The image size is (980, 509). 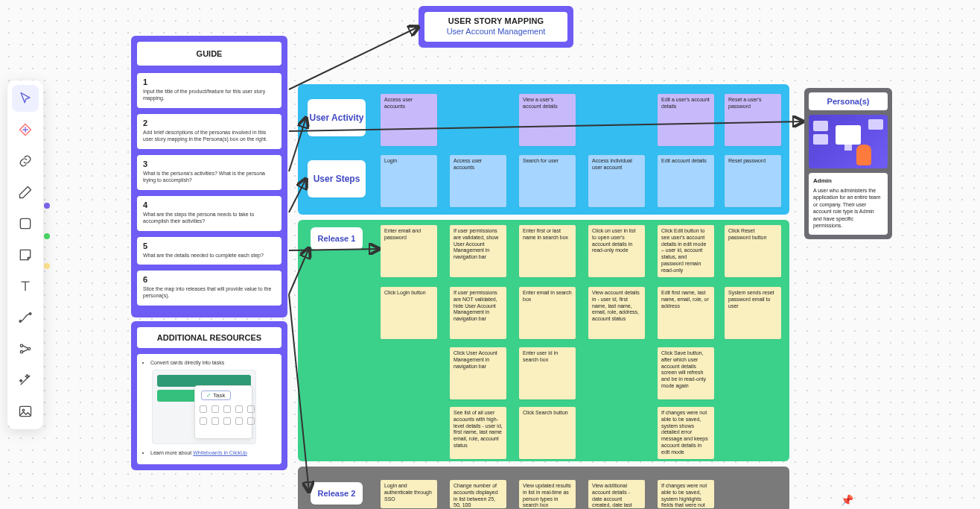 What do you see at coordinates (220, 453) in the screenshot?
I see `resources-link: Whiteboards in ClickUp` at bounding box center [220, 453].